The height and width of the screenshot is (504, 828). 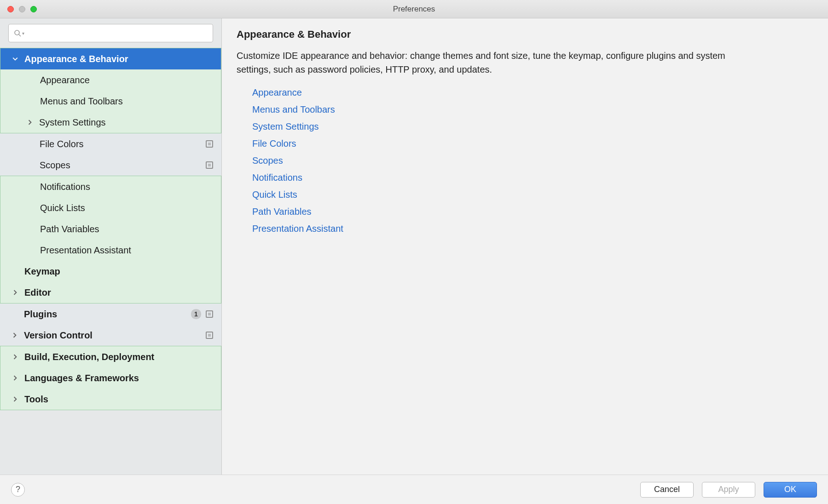 What do you see at coordinates (110, 229) in the screenshot?
I see `sidebar-item-path-variables: Path Variables` at bounding box center [110, 229].